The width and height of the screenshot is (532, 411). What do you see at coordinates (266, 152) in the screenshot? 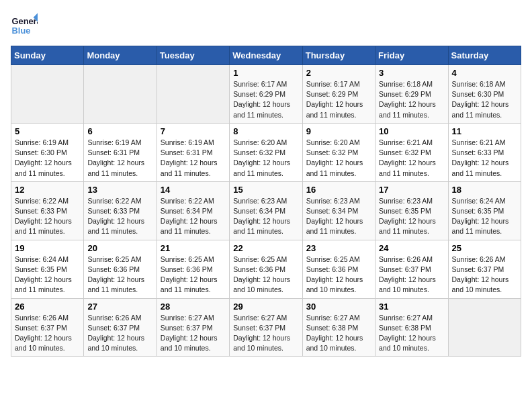
I see `calendar-week-row: 5Sunrise: 6:19 AM Sunset: 6:30 PM Daylig…` at bounding box center [266, 152].